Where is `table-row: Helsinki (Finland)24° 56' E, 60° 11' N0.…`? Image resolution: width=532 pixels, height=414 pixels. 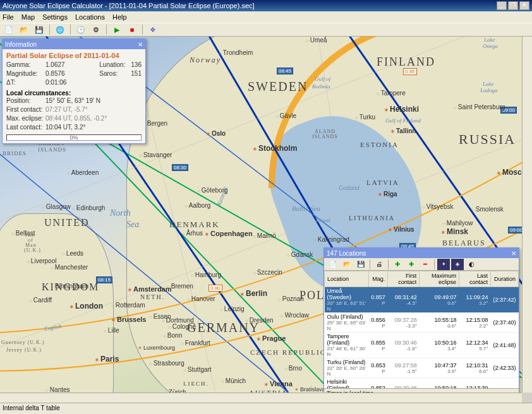 table-row: Helsinki (Finland)24° 56' E, 60° 11' N0.… is located at coordinates (422, 384).